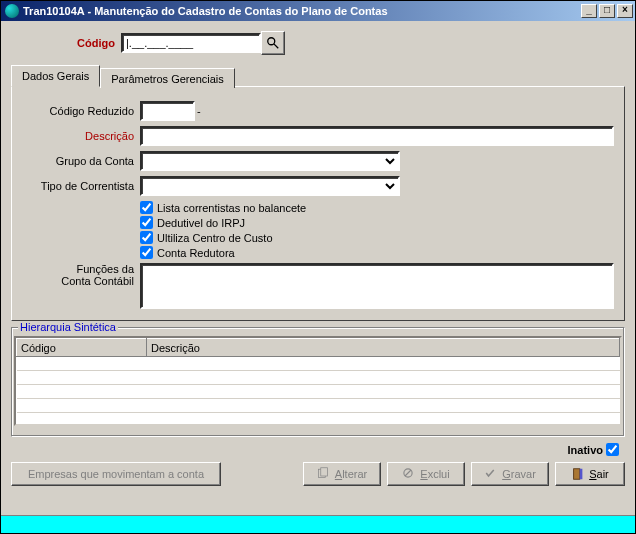 This screenshot has height=534, width=636. I want to click on app-icon, so click(12, 11).